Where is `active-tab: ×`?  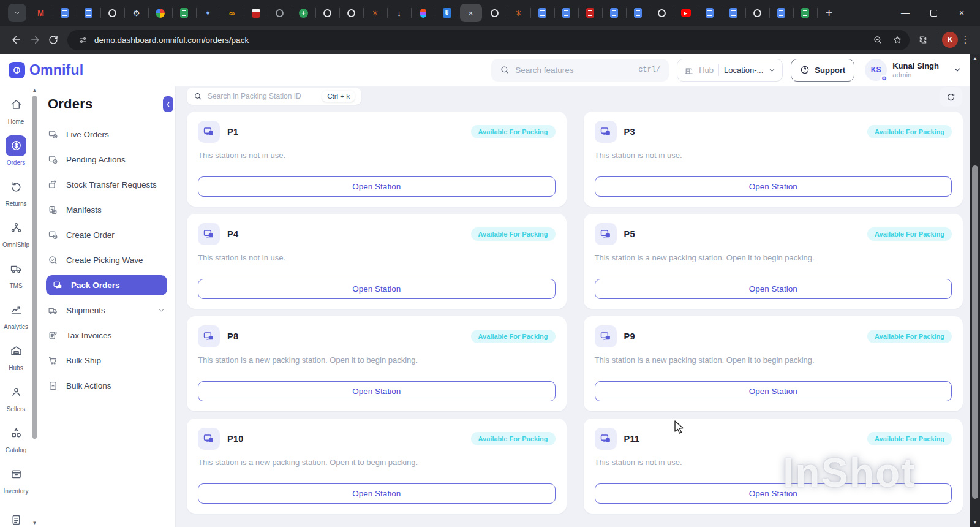 active-tab: × is located at coordinates (470, 13).